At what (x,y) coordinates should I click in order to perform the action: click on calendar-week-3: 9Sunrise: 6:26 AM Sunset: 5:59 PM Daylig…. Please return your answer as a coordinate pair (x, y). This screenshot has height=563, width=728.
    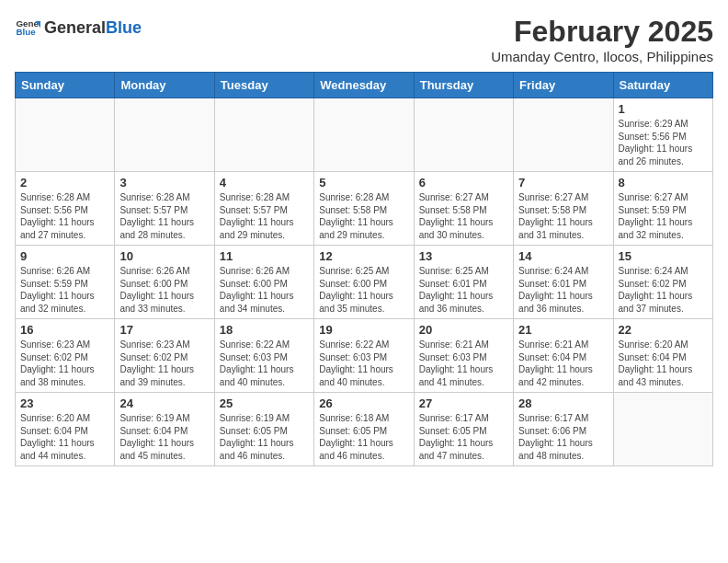
    Looking at the image, I should click on (364, 282).